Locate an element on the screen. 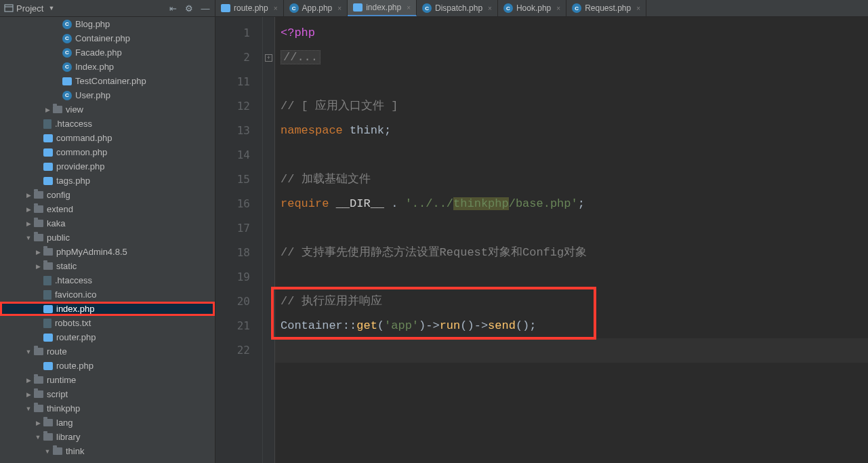 This screenshot has height=463, width=868. line-number: 12 is located at coordinates (239, 106).